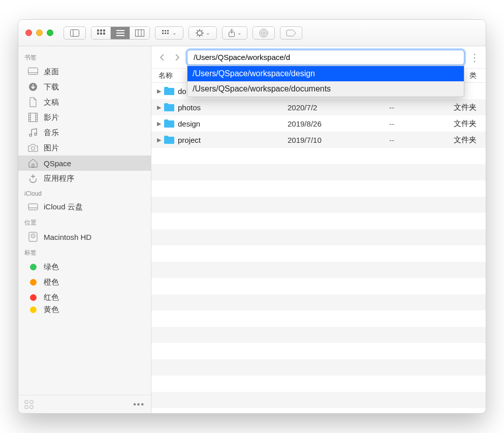  What do you see at coordinates (28, 33) in the screenshot?
I see `close-button` at bounding box center [28, 33].